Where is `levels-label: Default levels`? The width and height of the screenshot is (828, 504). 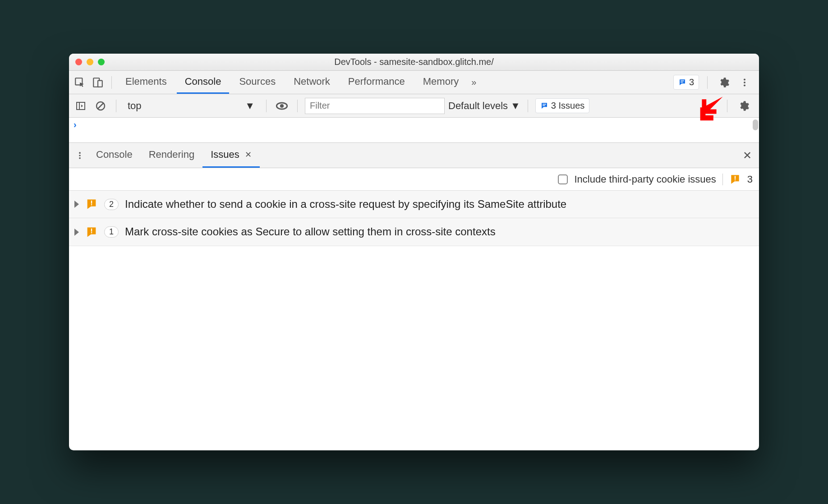 levels-label: Default levels is located at coordinates (478, 106).